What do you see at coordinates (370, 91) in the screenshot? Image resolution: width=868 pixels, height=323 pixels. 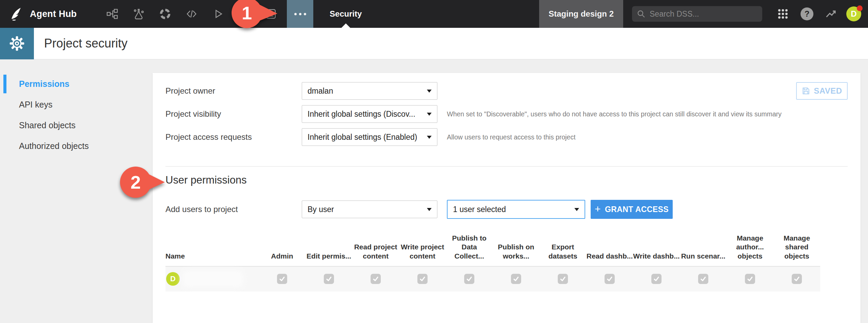 I see `project-owner-select: dmalan` at bounding box center [370, 91].